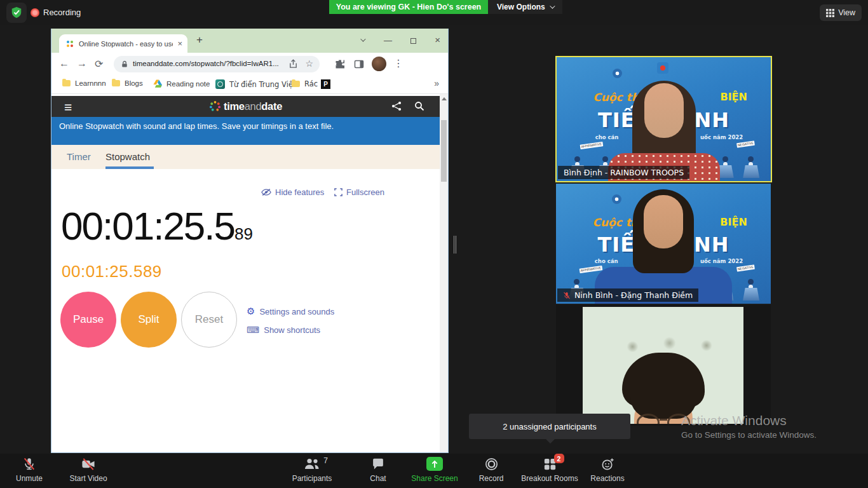  Describe the element at coordinates (35, 13) in the screenshot. I see `recording-indicator-icon` at that location.